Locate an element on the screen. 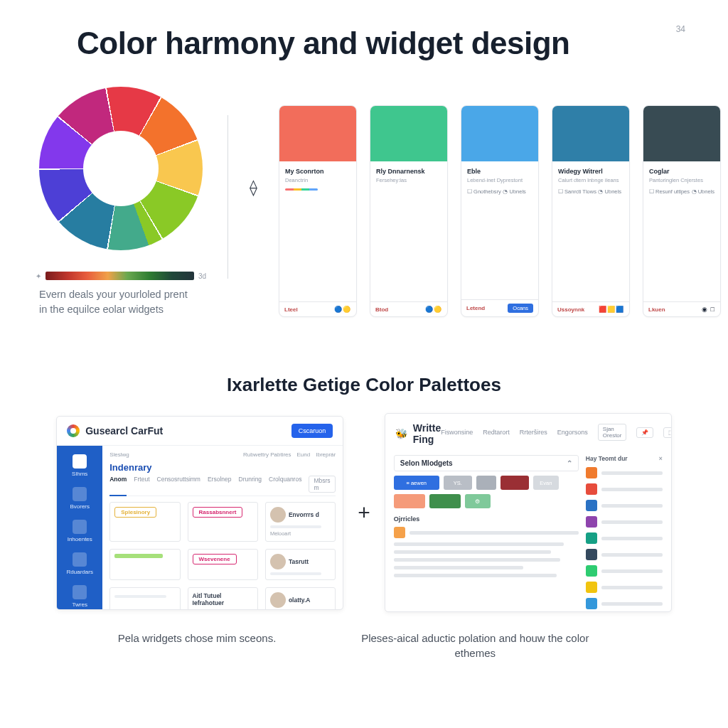  card-title: Eble is located at coordinates (500, 171).